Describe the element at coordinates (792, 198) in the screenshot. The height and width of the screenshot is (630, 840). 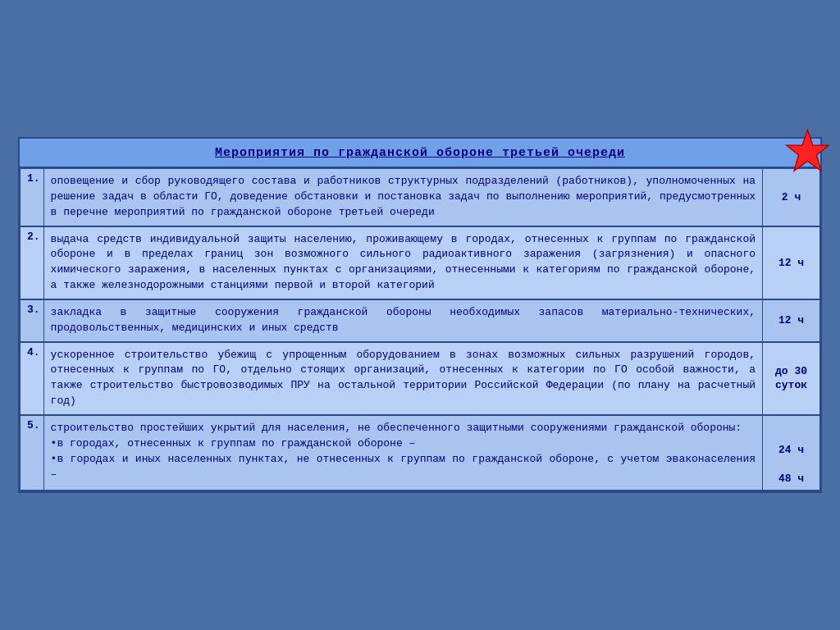
I see `row-time: 2 ч` at that location.